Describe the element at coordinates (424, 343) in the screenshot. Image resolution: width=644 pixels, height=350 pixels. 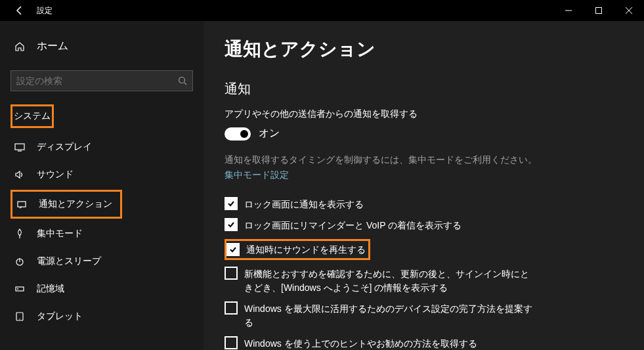
I see `checkbox-row-tips: Windows を使う上でのヒントやお勧めの方法を取得する` at that location.